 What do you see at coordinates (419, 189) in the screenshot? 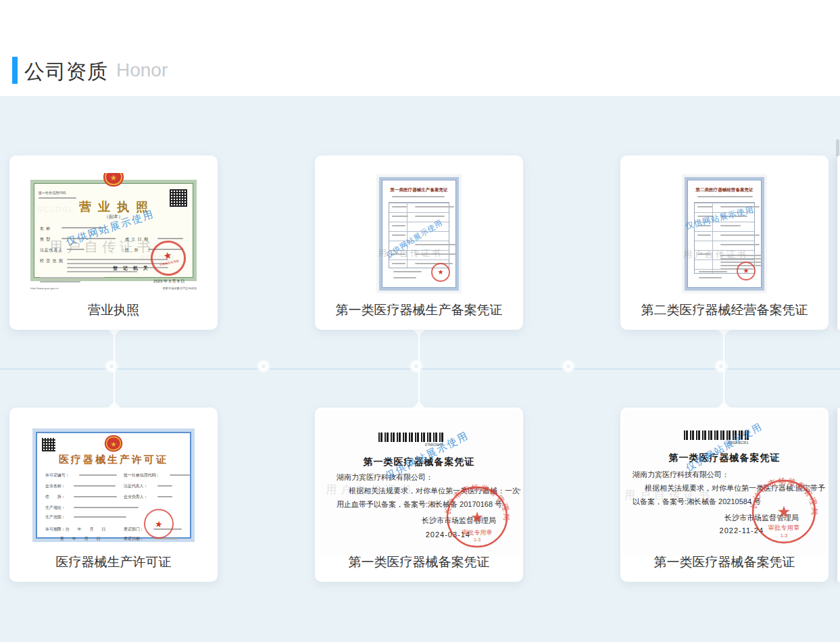
I see `certificate-title: 第一类医疗器械生产备案凭证` at bounding box center [419, 189].